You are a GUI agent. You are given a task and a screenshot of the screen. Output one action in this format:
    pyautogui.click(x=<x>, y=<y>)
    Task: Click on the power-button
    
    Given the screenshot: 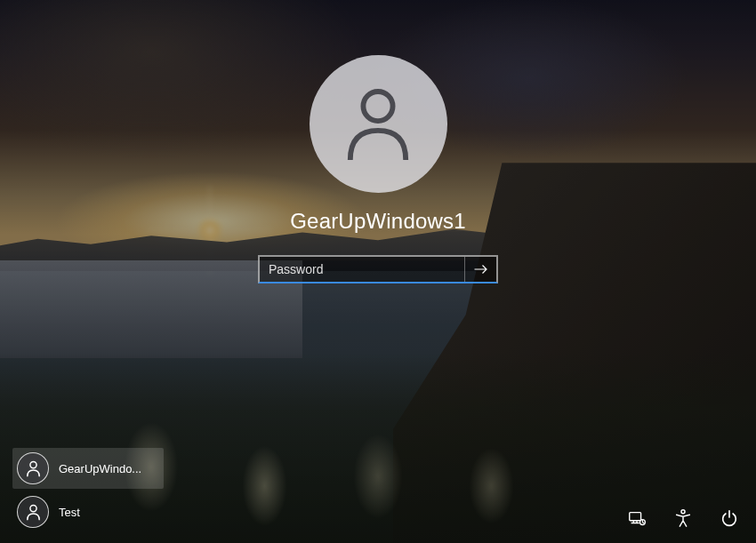 What is the action you would take?
    pyautogui.click(x=729, y=518)
    